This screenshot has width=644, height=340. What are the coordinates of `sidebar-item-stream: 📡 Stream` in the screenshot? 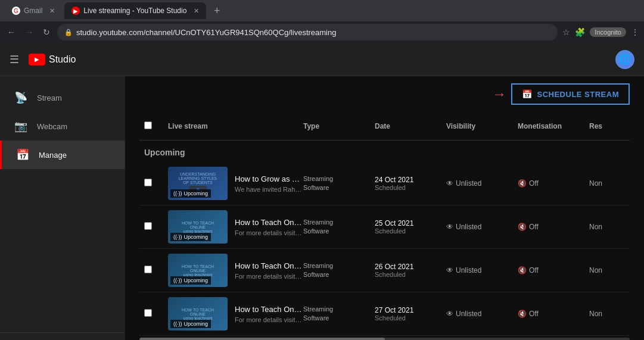 It's located at (63, 98).